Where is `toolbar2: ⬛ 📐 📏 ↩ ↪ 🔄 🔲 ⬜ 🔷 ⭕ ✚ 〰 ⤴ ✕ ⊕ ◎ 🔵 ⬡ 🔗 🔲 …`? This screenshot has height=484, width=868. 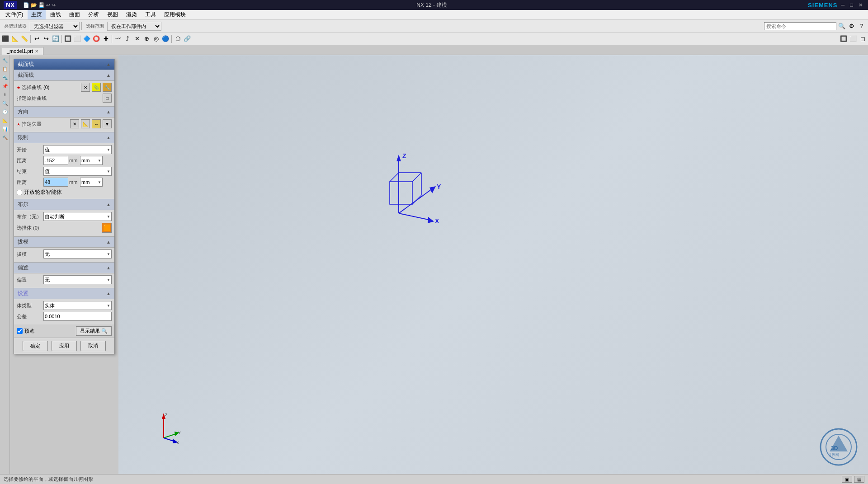 toolbar2: ⬛ 📐 📏 ↩ ↪ 🔄 🔲 ⬜ 🔷 ⭕ ✚ 〰 ⤴ ✕ ⊕ ◎ 🔵 ⬡ 🔗 🔲 … is located at coordinates (434, 39).